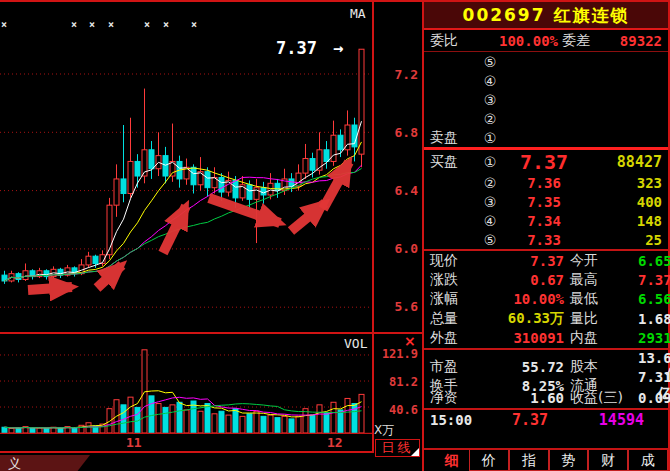  Describe the element at coordinates (546, 202) in the screenshot. I see `bid-row-3: ③ 7.35 400` at that location.